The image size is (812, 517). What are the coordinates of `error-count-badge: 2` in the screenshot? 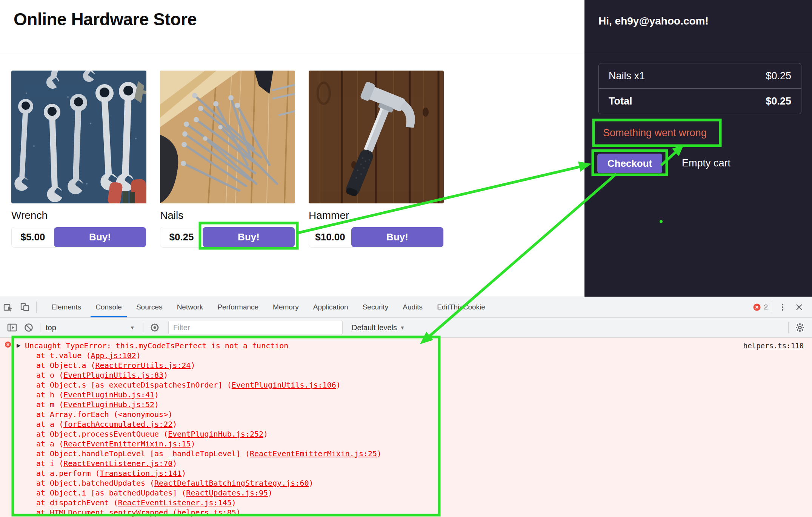 It's located at (760, 307).